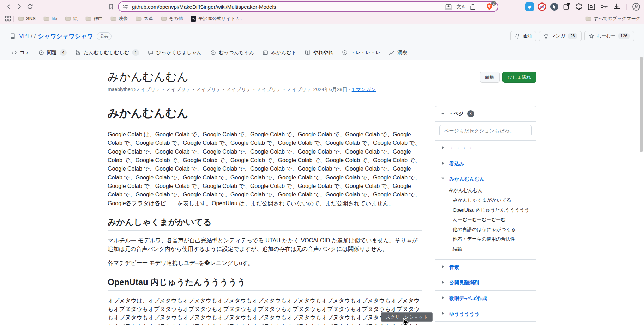  What do you see at coordinates (464, 283) in the screenshot?
I see `sidebar-page-link: 公開見翻燗烈` at bounding box center [464, 283].